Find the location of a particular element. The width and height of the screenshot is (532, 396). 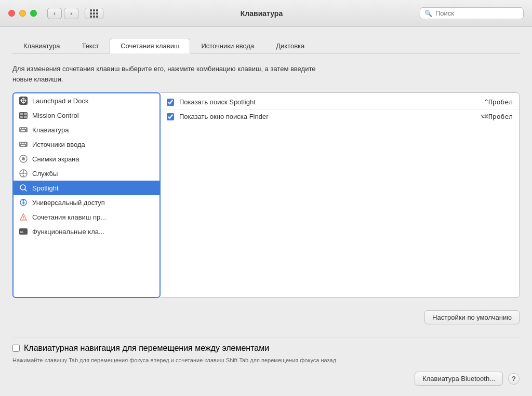

sidebar-item-launchpad: Launchpad и Dock is located at coordinates (86, 101).